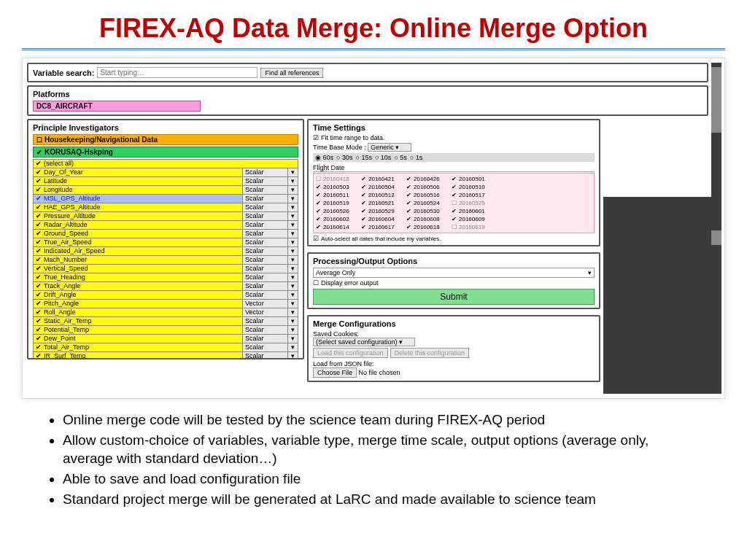 This screenshot has height=560, width=747. I want to click on variable-row: ✔Indicated_Air_SpeedScalar▾, so click(166, 252).